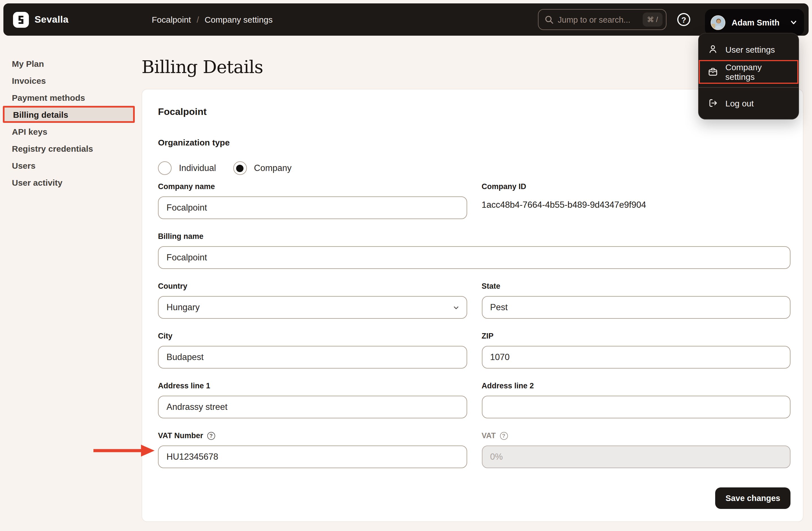 The image size is (812, 531). What do you see at coordinates (636, 436) in the screenshot?
I see `vat-label: VAT ?` at bounding box center [636, 436].